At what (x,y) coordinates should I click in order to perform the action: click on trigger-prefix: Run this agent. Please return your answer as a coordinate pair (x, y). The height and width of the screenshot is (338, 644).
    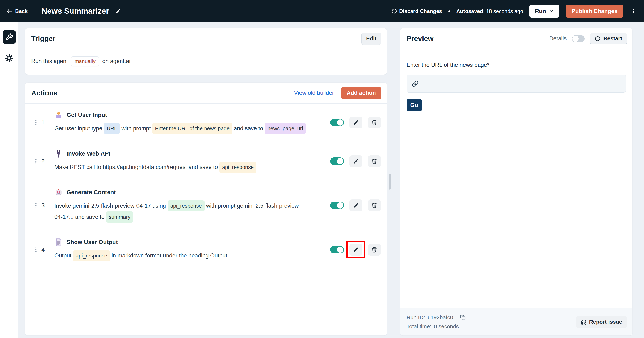
    Looking at the image, I should click on (50, 61).